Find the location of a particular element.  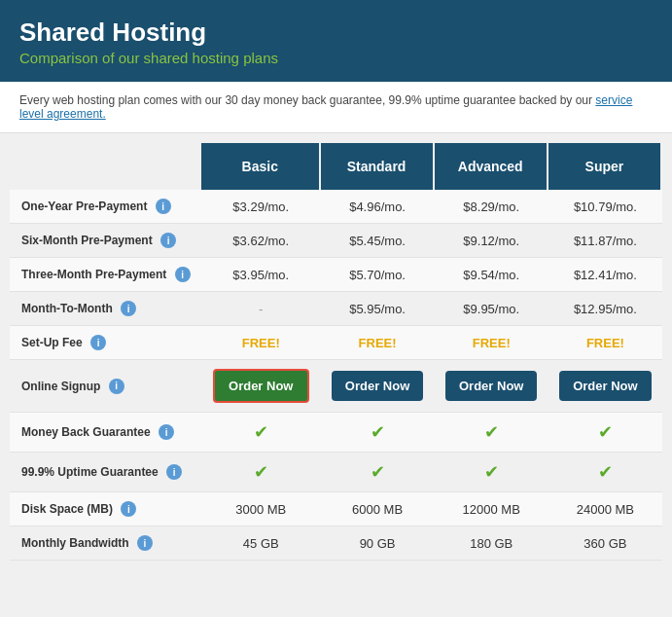

row-label-text: Monthly Bandwidth is located at coordinates (76, 543).